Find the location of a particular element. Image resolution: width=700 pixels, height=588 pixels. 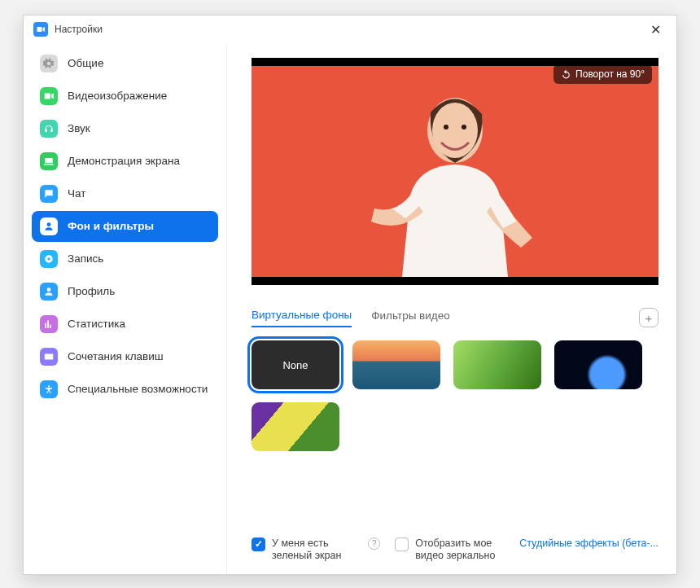

rotate-label: Поворот на 90° is located at coordinates (610, 74).